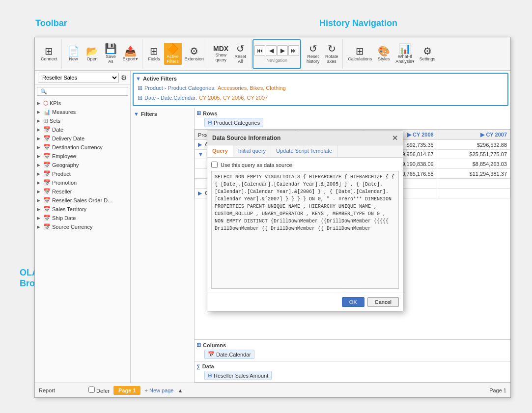 The image size is (532, 413). I want to click on tree-item-employee: ▶ 📅 Employee, so click(83, 156).